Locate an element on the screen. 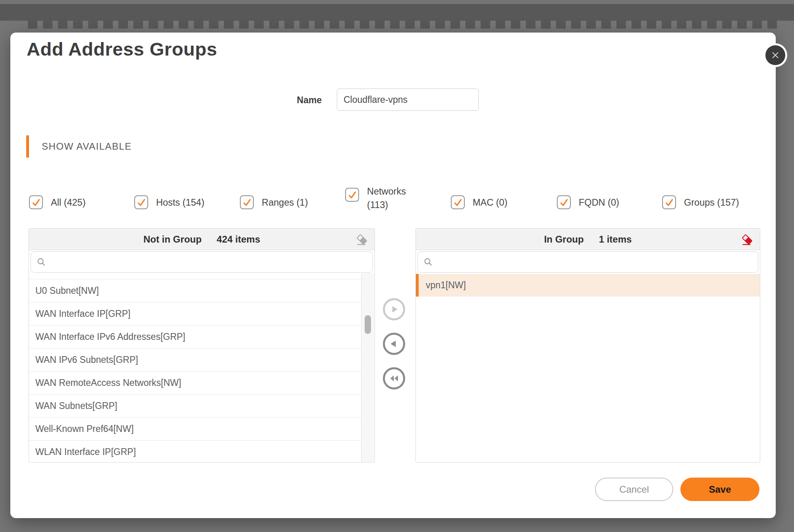  filter-checkbox: All (425) is located at coordinates (57, 202).